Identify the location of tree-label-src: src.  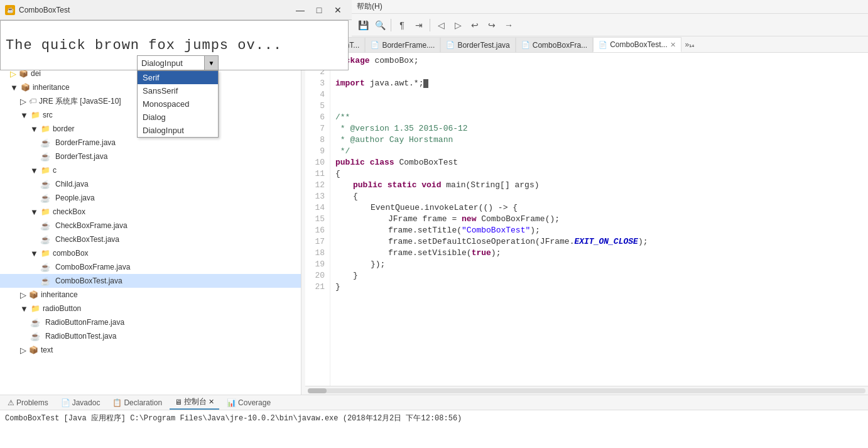
(48, 115).